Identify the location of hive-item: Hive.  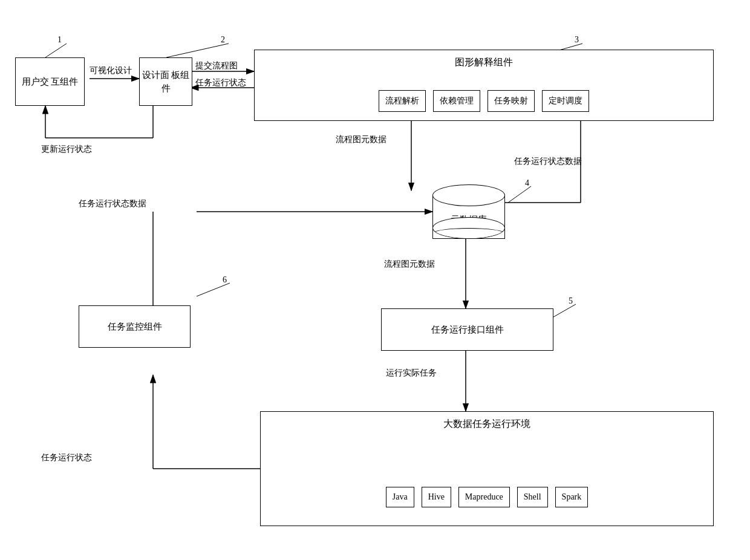
(437, 497).